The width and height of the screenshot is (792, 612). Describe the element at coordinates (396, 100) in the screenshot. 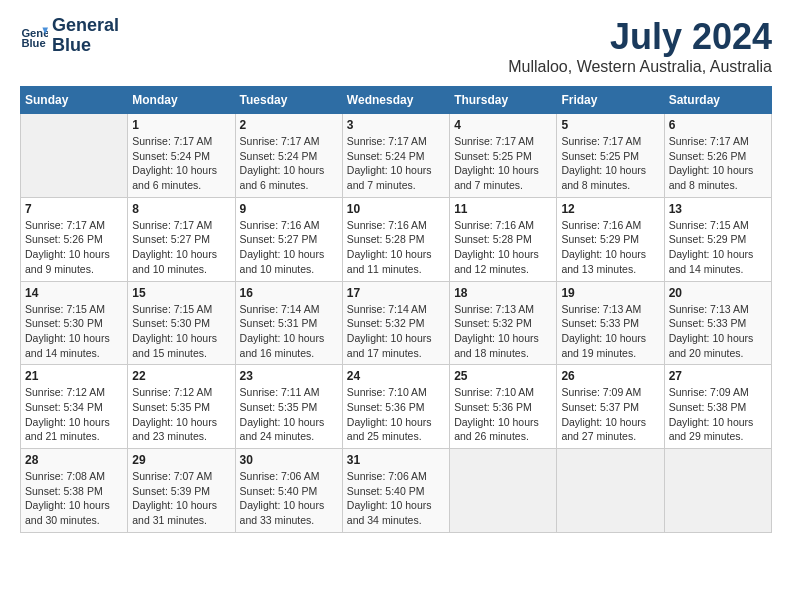

I see `col-wednesday: Wednesday` at that location.